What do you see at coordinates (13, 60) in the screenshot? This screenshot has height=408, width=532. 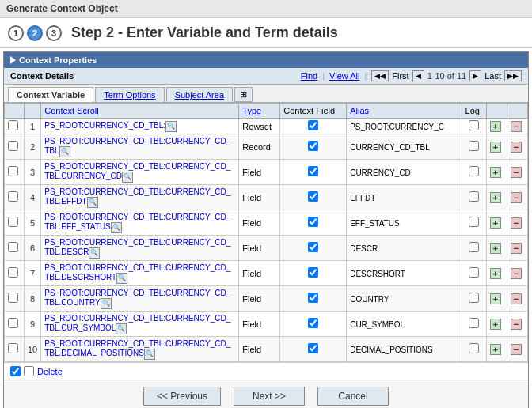 I see `expand-icon` at bounding box center [13, 60].